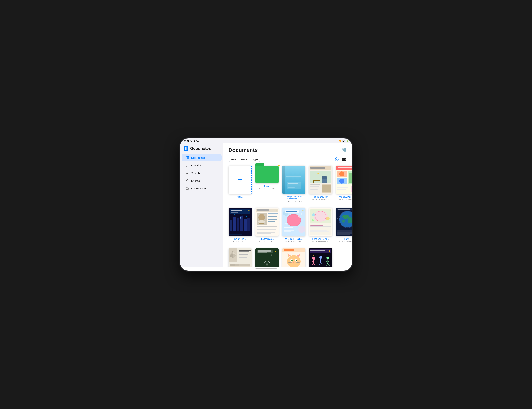 This screenshot has height=409, width=532. What do you see at coordinates (350, 239) in the screenshot?
I see `chevron-earth: ▾` at bounding box center [350, 239].